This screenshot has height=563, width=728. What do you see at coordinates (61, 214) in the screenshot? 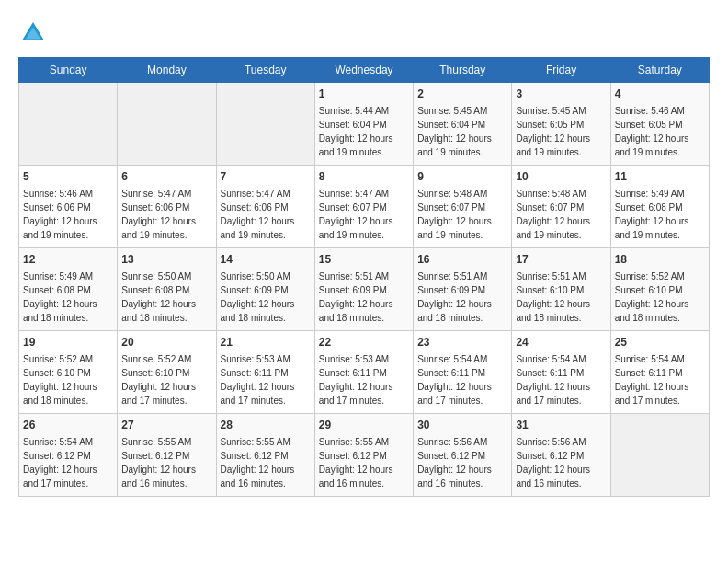
I see `day-info: Sunrise: 5:46 AM Sunset: 6:06 PM Dayligh…` at bounding box center [61, 214].